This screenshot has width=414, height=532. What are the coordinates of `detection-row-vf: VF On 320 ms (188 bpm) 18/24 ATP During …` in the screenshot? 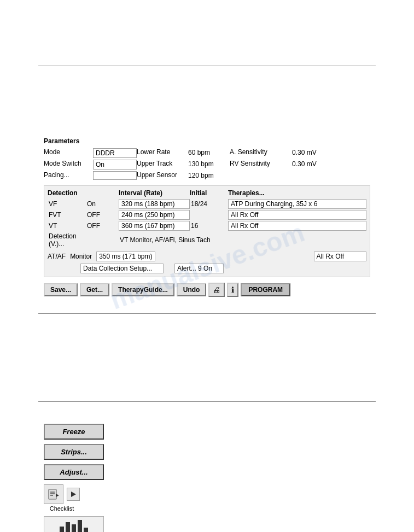 It's located at (207, 204).